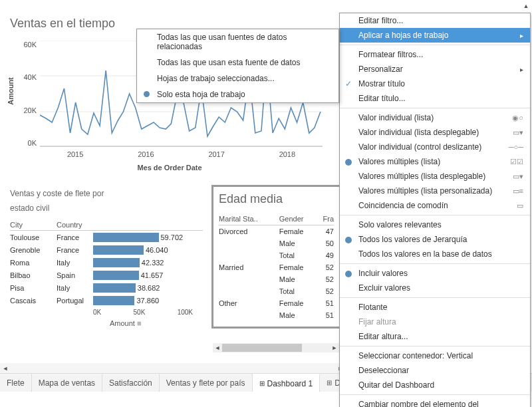 This screenshot has height=407, width=532. I want to click on cell-gender: Total, so click(298, 255).